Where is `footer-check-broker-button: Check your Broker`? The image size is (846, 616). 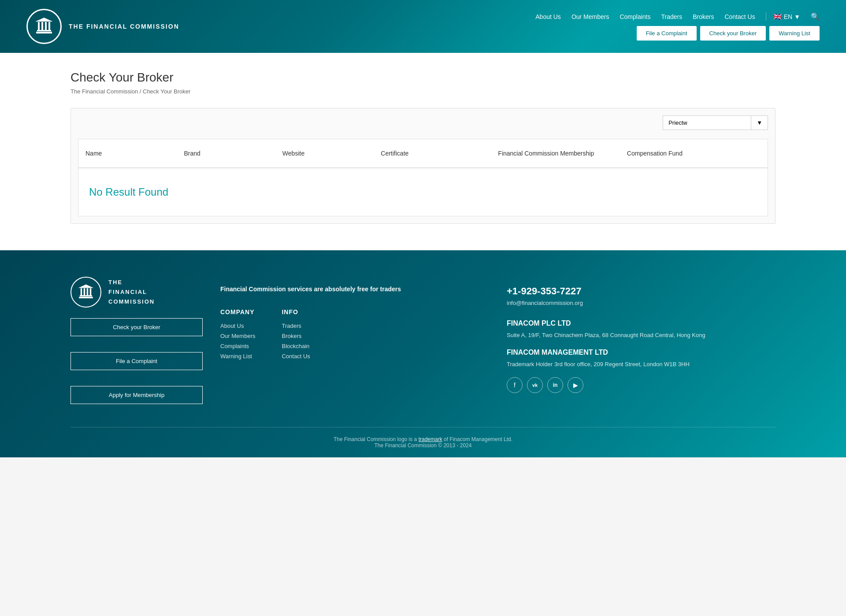
footer-check-broker-button: Check your Broker is located at coordinates (137, 327).